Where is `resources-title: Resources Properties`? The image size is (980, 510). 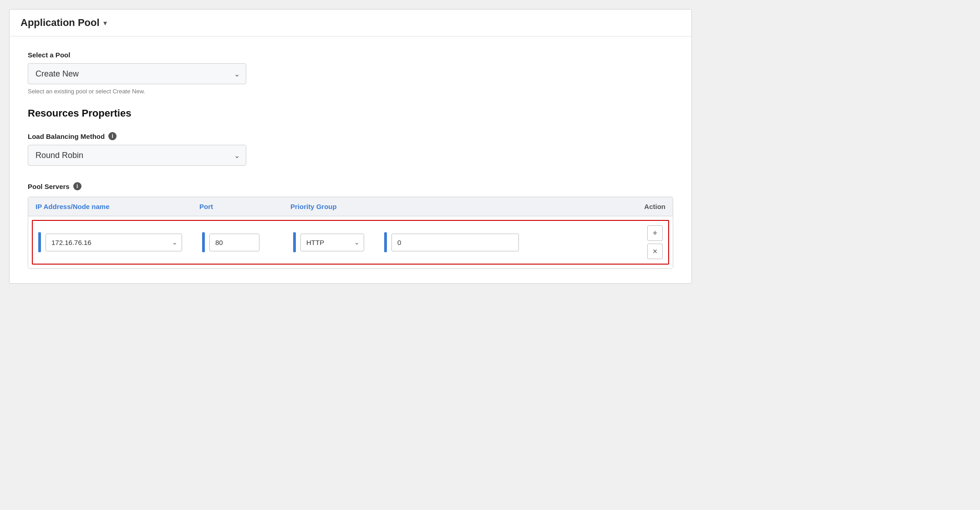
resources-title: Resources Properties is located at coordinates (350, 113).